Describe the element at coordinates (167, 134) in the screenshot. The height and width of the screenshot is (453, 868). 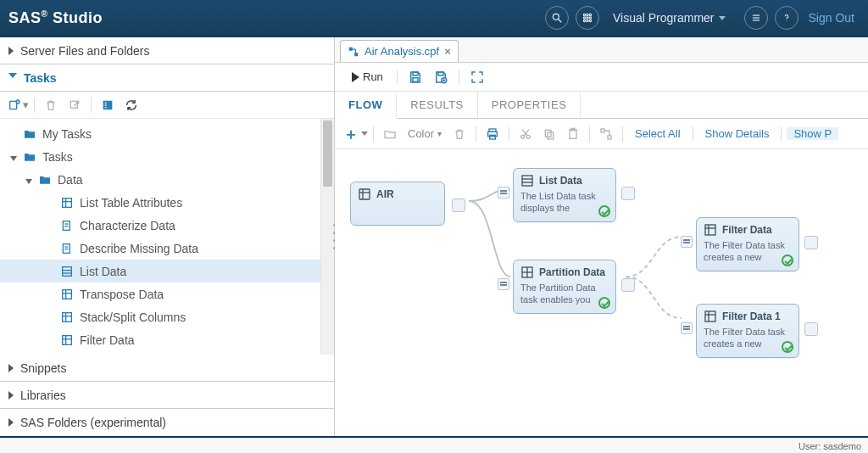
I see `tree-my-tasks: My Tasks` at that location.